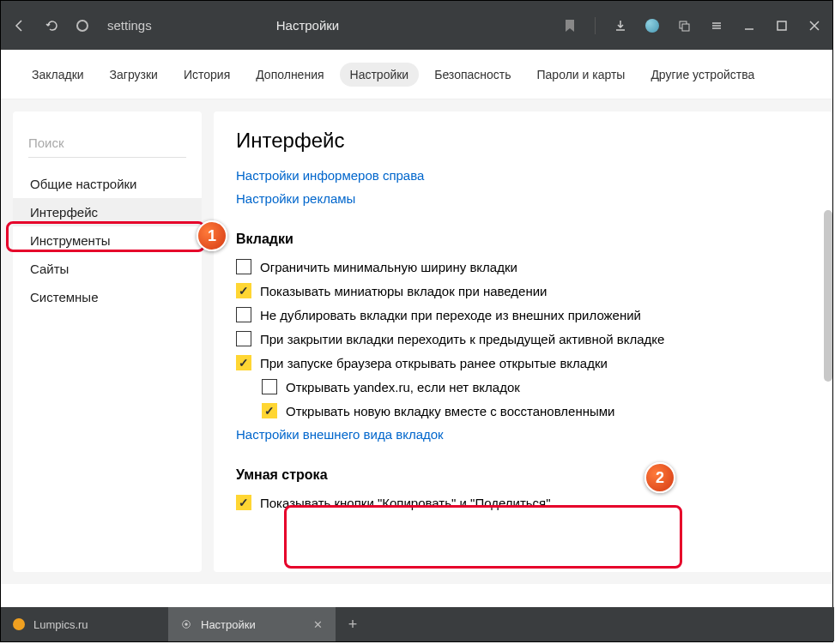 This screenshot has height=644, width=835. Describe the element at coordinates (107, 213) in the screenshot. I see `sidebar-item-interface: Интерфейс` at that location.